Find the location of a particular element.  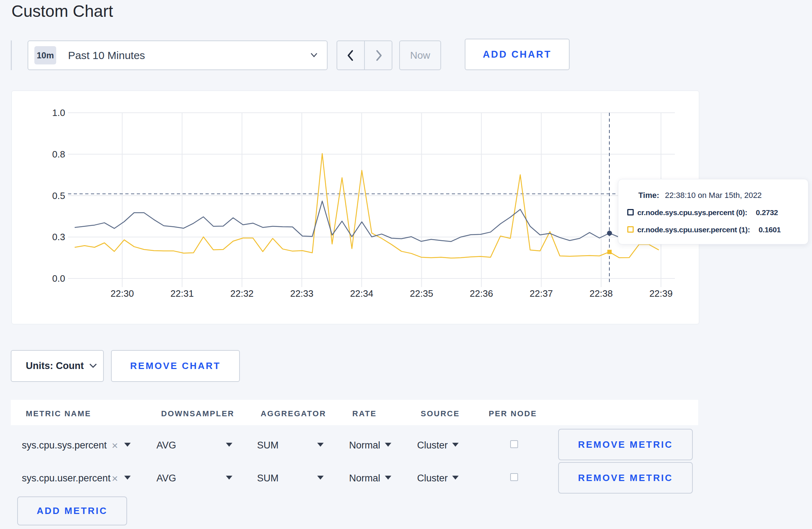

svg-text: 22:36 is located at coordinates (481, 293).